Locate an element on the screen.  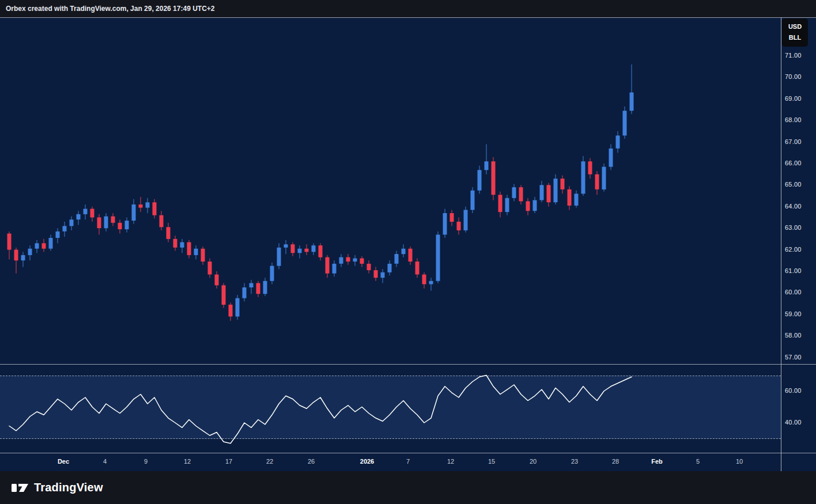
time-axis-label: 26 is located at coordinates (311, 461).